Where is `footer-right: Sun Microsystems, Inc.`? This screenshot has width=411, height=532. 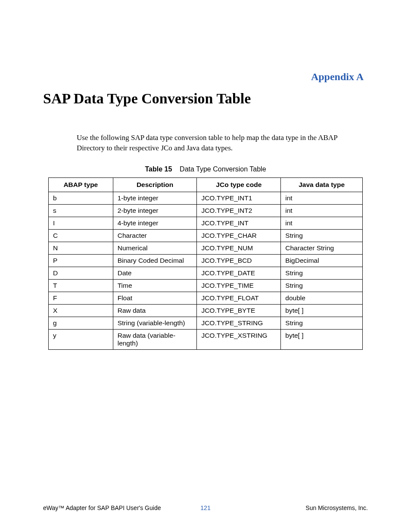
footer-right: Sun Microsystems, Inc. is located at coordinates (292, 508).